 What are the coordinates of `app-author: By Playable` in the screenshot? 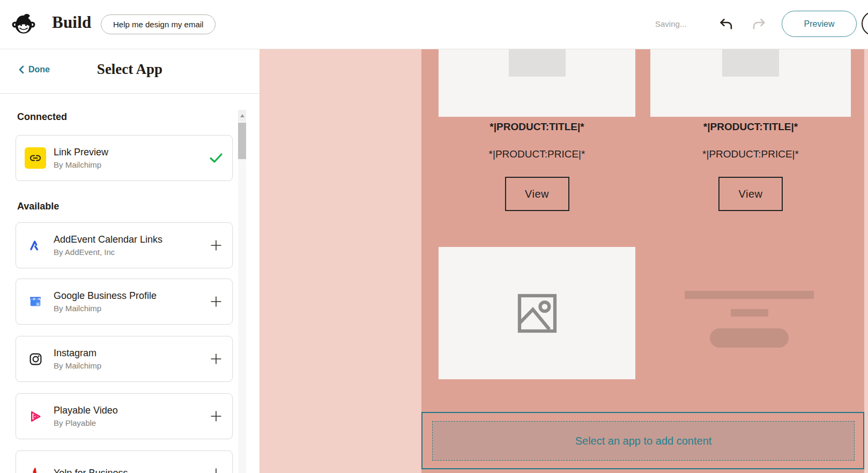 It's located at (127, 423).